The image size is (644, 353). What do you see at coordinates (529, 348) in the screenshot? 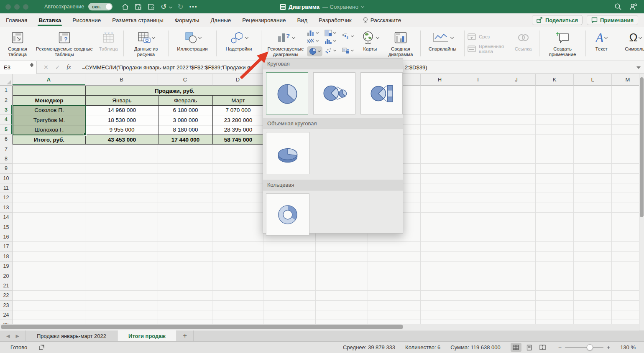
I see `page-layout-view-button` at bounding box center [529, 348].